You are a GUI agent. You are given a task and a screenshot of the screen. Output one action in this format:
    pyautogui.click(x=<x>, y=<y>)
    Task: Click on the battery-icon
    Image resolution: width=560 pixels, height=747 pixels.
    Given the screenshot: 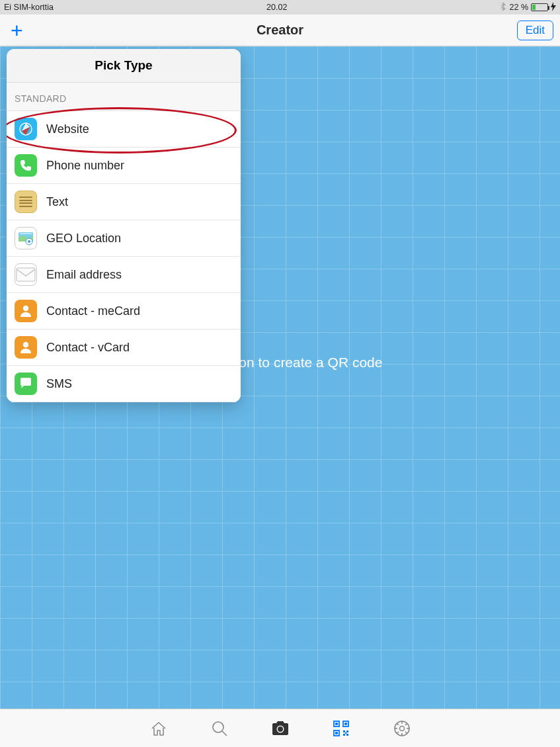 What is the action you would take?
    pyautogui.click(x=540, y=7)
    